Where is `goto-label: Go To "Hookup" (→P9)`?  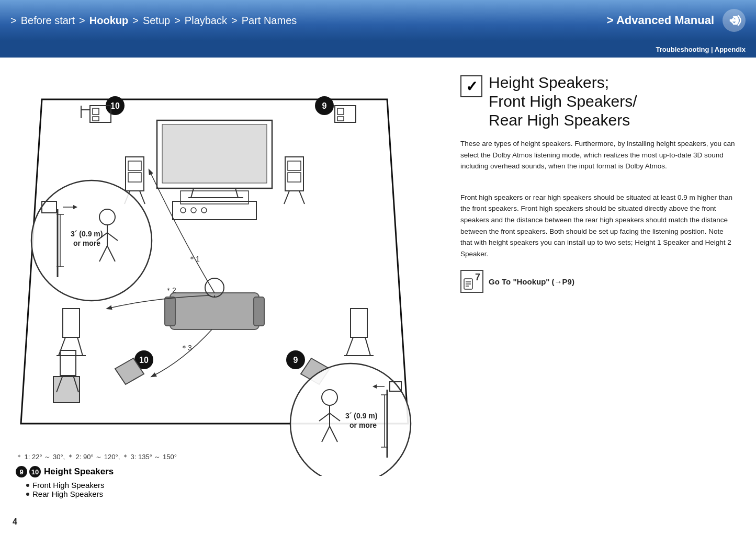
goto-label: Go To "Hookup" (→P9) is located at coordinates (532, 281).